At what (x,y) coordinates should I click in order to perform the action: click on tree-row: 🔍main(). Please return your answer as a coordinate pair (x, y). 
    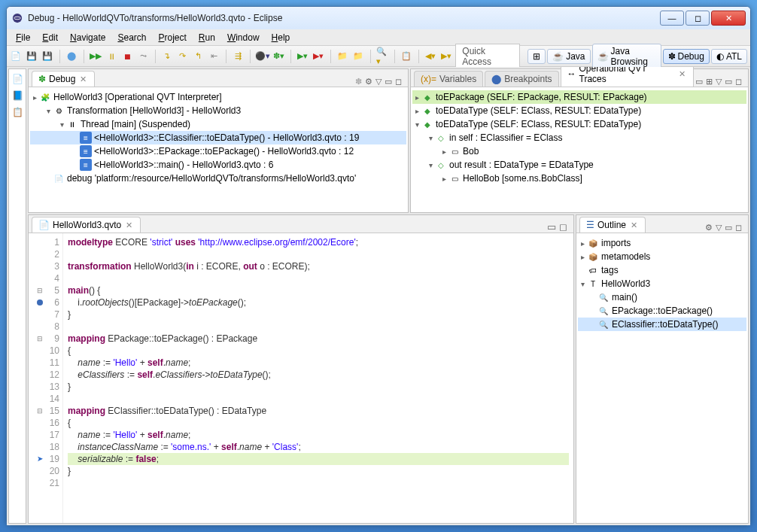
    Looking at the image, I should click on (662, 297).